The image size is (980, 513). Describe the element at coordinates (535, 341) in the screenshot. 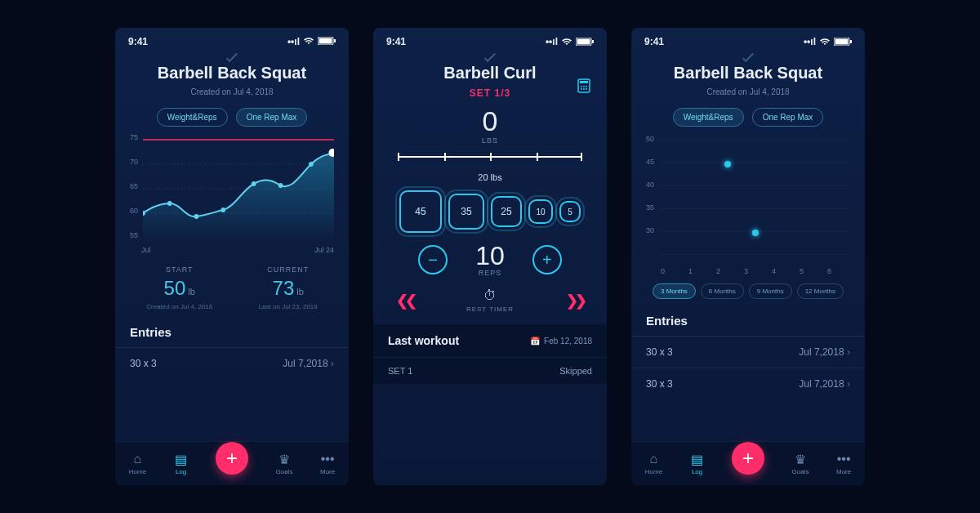

I see `calendar-icon: 📅` at that location.